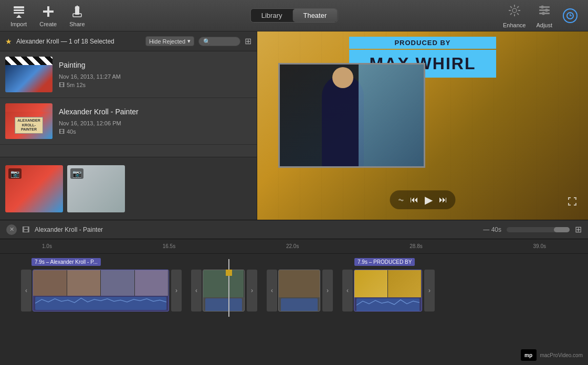 The width and height of the screenshot is (588, 365). Describe the element at coordinates (538, 230) in the screenshot. I see `timeline-scrollbar` at that location.